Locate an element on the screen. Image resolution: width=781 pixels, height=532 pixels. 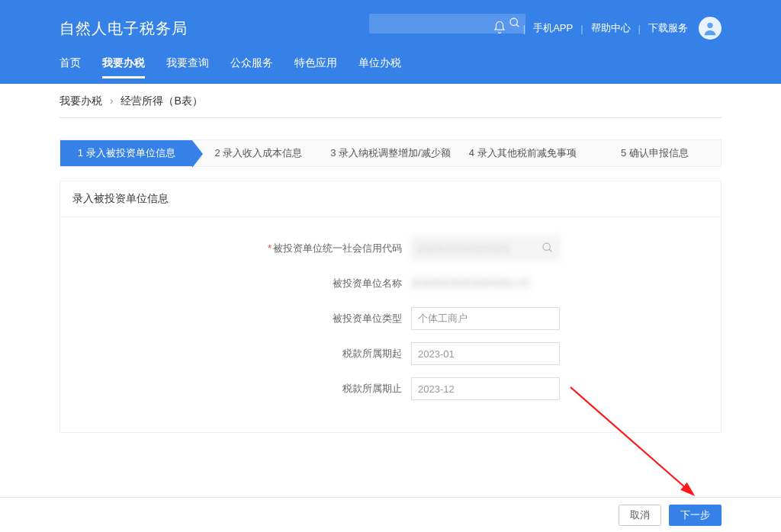
input-credit-code is located at coordinates (485, 248).